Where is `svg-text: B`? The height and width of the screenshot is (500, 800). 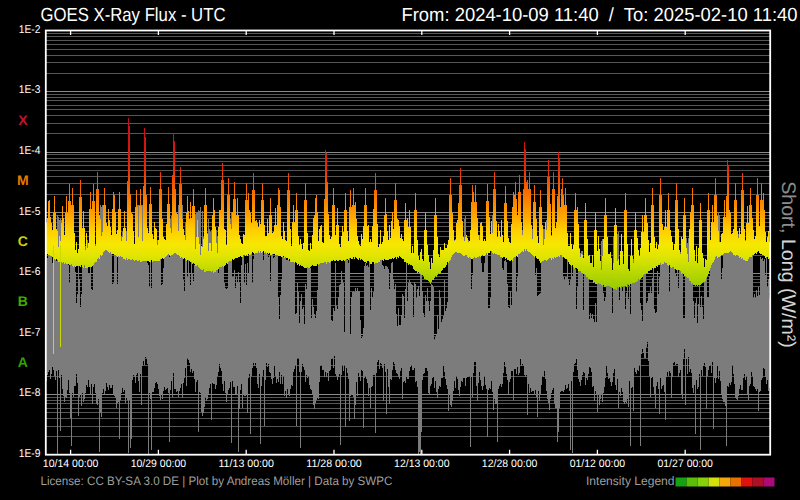 svg-text: B is located at coordinates (23, 301).